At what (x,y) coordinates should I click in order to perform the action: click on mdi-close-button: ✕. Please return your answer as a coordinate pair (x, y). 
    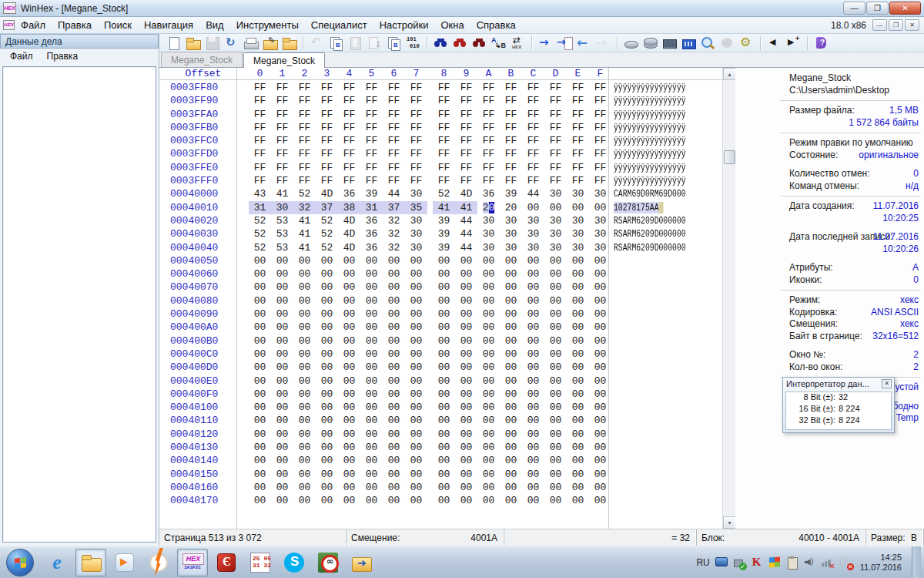
    Looking at the image, I should click on (912, 25).